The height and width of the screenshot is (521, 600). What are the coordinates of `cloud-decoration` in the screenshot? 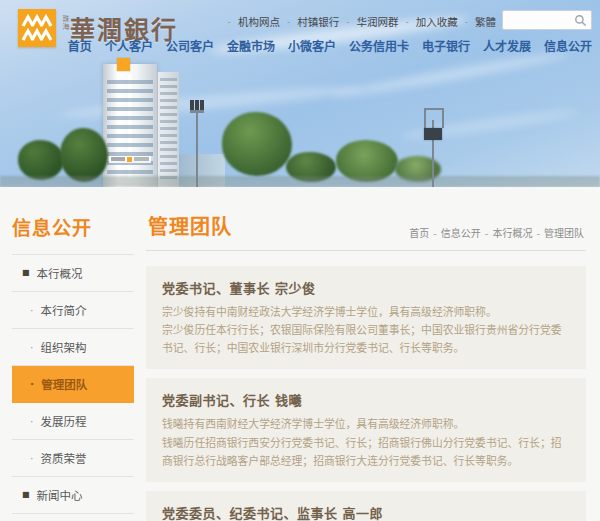 It's located at (450, 75).